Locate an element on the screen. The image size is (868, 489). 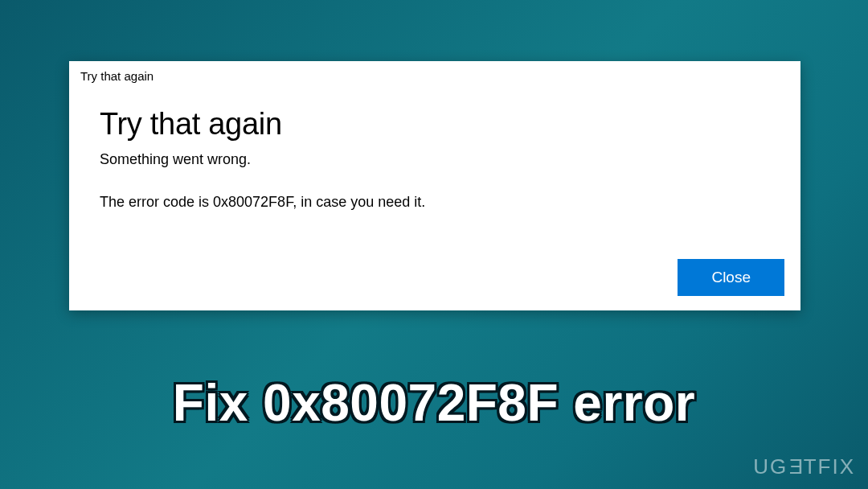
dialog-titlebar: Try that again is located at coordinates (435, 74).